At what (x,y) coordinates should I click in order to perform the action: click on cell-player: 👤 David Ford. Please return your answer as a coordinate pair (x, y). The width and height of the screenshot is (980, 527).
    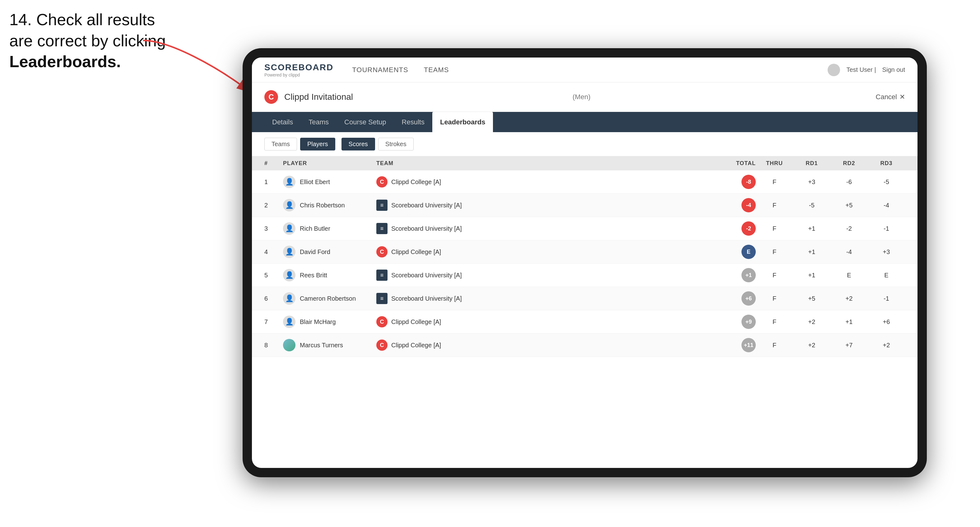
    Looking at the image, I should click on (329, 252).